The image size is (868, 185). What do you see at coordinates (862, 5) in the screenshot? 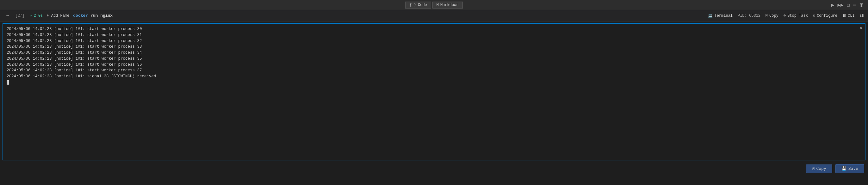
I see `delete-icon: 🗑` at bounding box center [862, 5].